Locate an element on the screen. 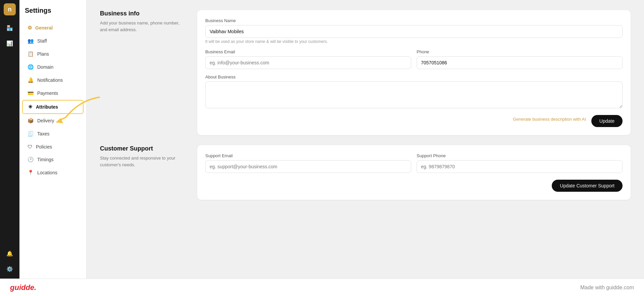 This screenshot has width=644, height=296. footer-logo: guidde. is located at coordinates (23, 288).